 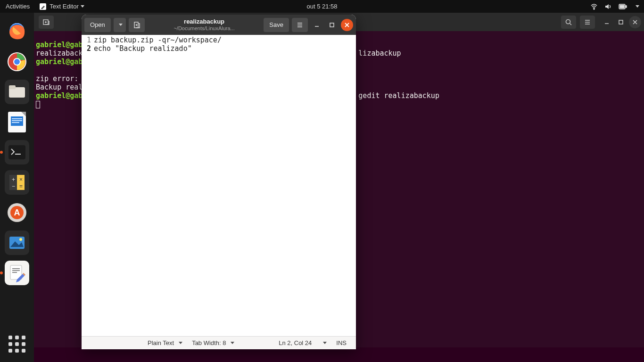 What do you see at coordinates (276, 25) in the screenshot?
I see `save-button: Save` at bounding box center [276, 25].